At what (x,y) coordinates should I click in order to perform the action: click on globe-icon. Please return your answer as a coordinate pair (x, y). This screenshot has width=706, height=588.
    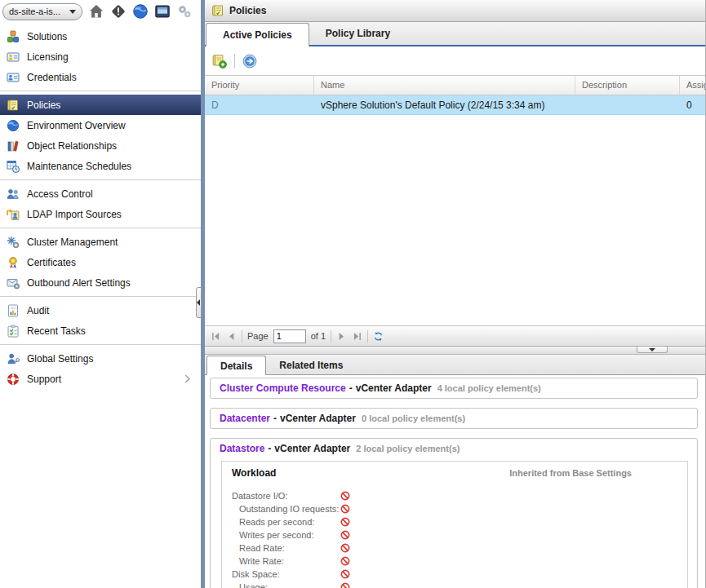
    Looking at the image, I should click on (140, 11).